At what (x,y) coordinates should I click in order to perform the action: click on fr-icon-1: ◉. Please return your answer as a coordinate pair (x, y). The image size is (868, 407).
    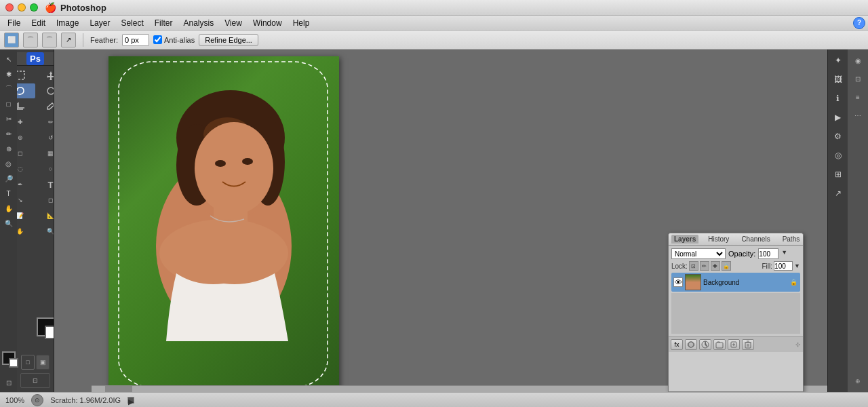
    Looking at the image, I should click on (858, 60).